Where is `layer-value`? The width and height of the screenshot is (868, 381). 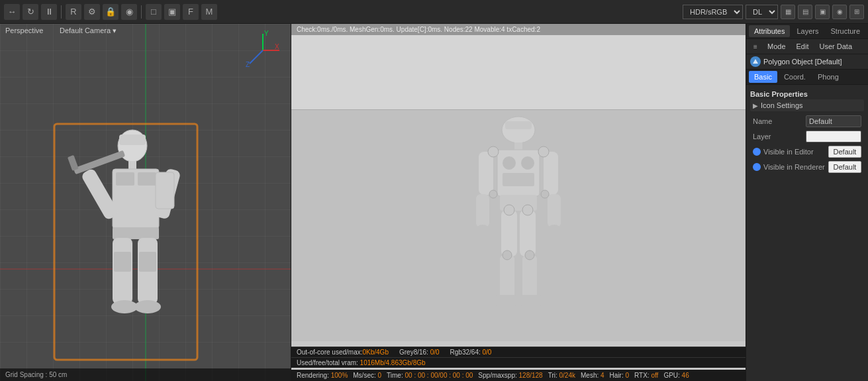 layer-value is located at coordinates (834, 136).